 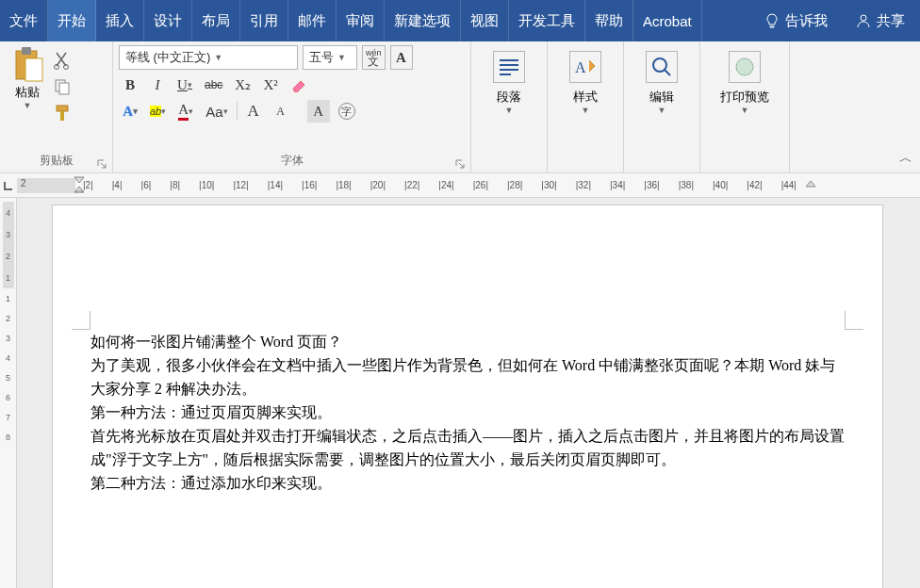 What do you see at coordinates (347, 111) in the screenshot?
I see `enclose-char-button: 字` at bounding box center [347, 111].